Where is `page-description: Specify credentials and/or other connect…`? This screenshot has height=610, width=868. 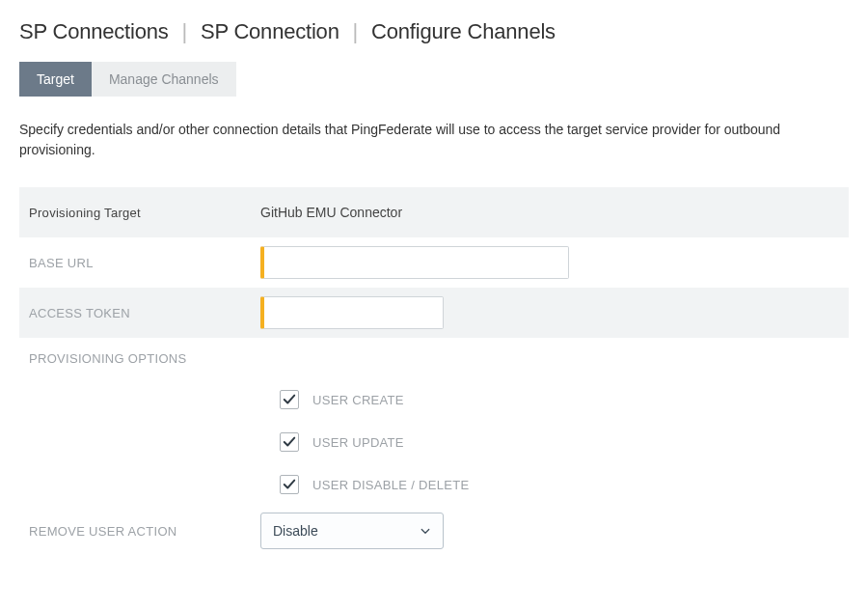 page-description: Specify credentials and/or other connect… is located at coordinates (434, 140).